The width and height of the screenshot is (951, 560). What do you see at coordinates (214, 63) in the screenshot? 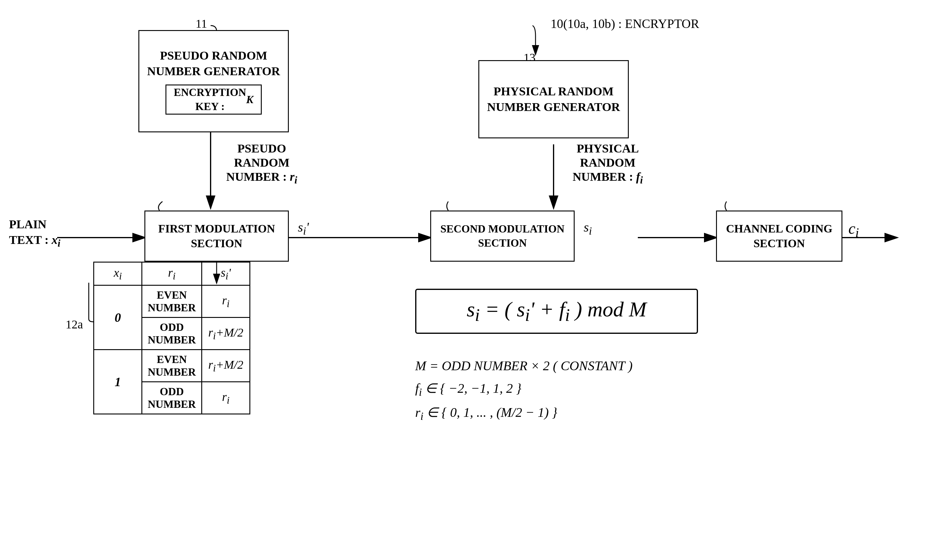
I see `pseudo-rng-label: PSEUDO RANDOMNUMBER GENERATOR` at bounding box center [214, 63].